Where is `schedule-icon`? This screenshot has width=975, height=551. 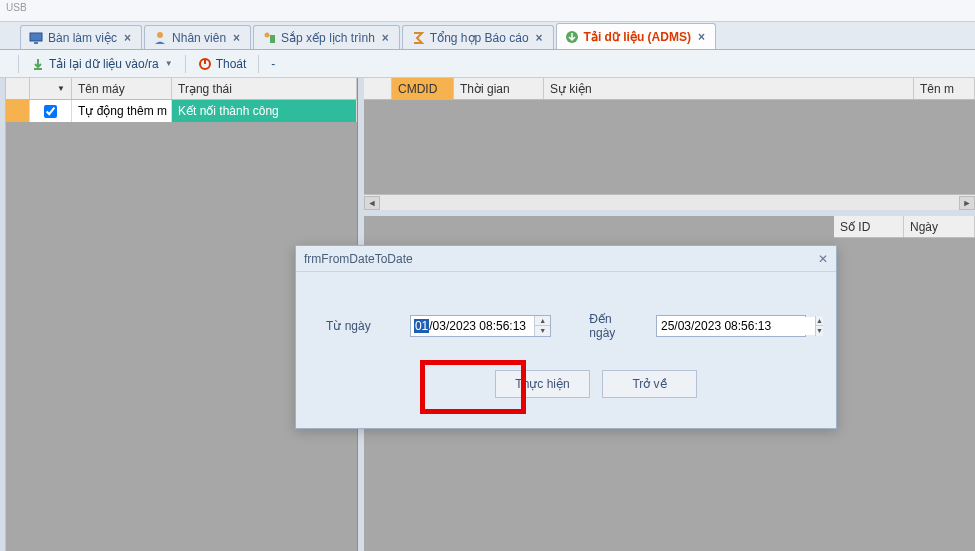 schedule-icon is located at coordinates (269, 38).